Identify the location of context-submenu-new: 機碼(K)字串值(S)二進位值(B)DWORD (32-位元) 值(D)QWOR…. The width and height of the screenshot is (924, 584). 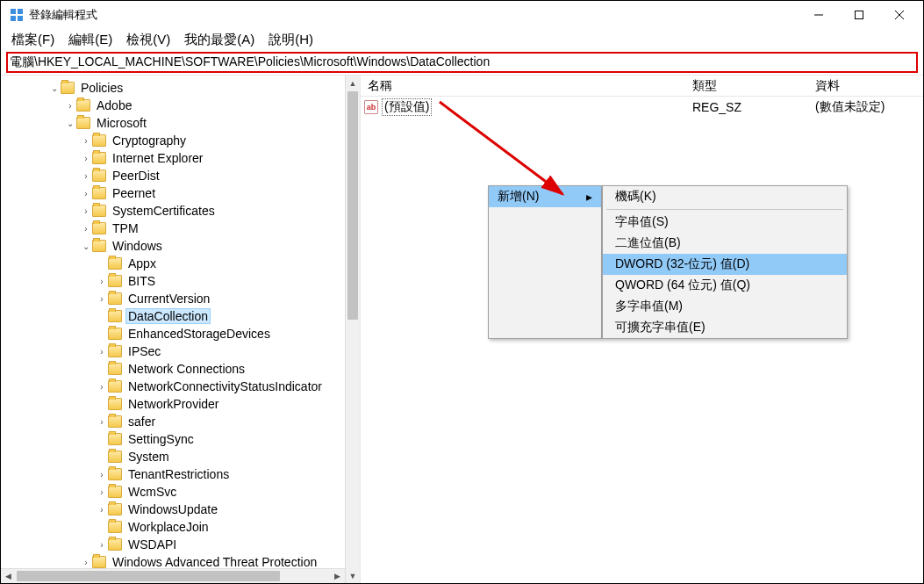
(725, 262).